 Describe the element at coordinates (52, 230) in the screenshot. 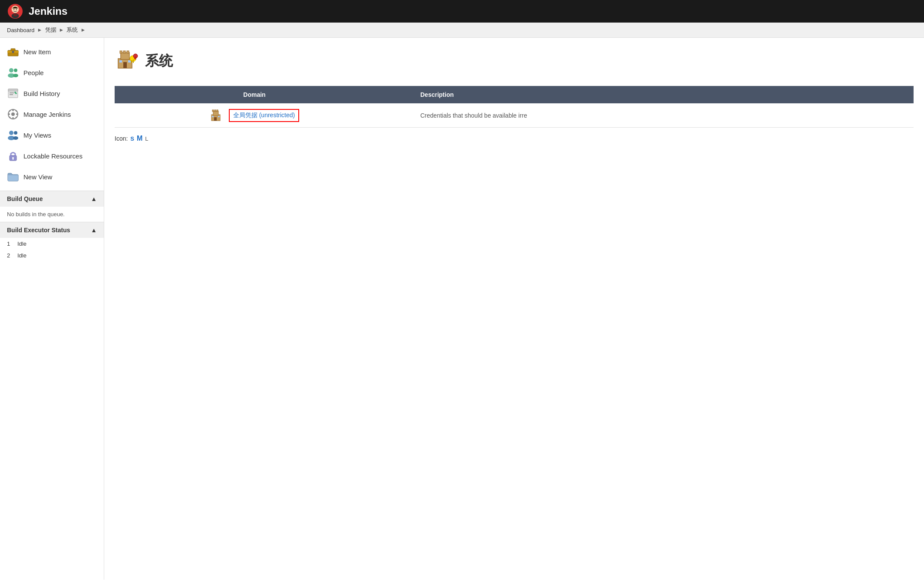

I see `build-executor-header: Build Executor Status ▲` at that location.